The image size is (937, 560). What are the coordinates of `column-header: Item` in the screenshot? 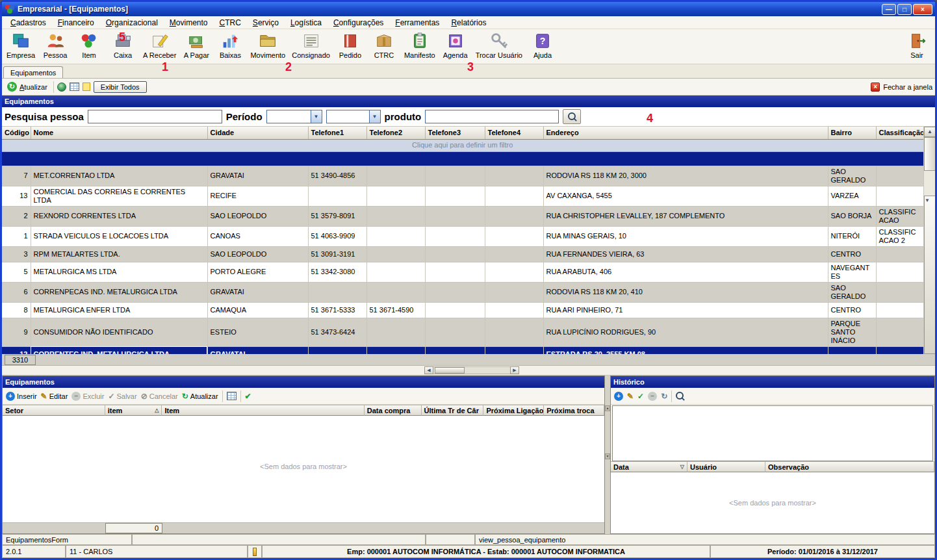 It's located at (263, 411).